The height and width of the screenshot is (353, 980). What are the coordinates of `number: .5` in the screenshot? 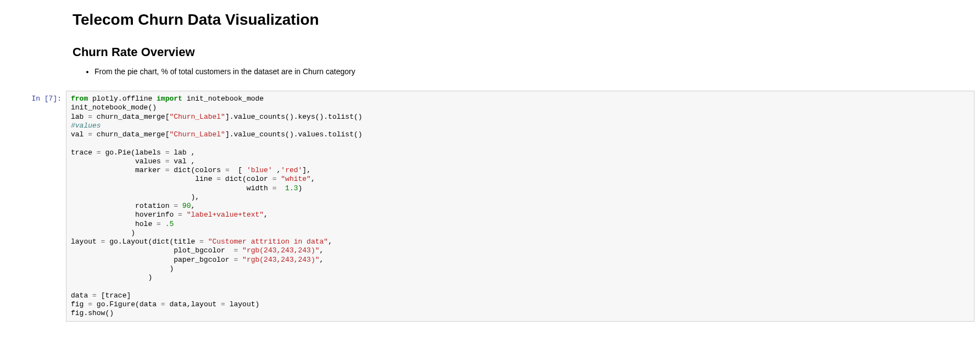 It's located at (170, 224).